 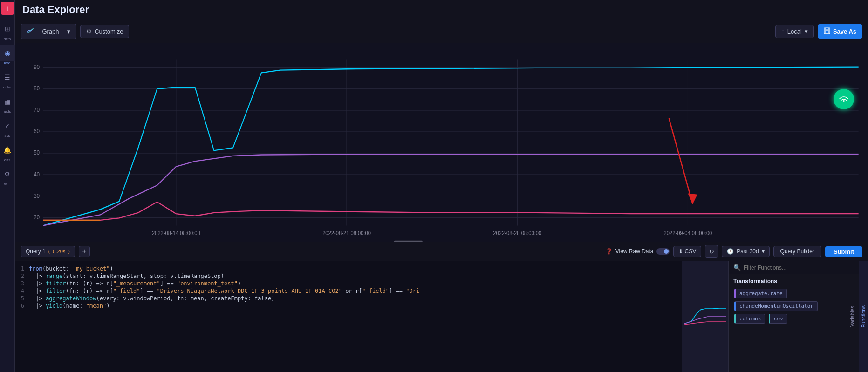 I want to click on side-tab-panel: Functions Variables, so click(x=863, y=317).